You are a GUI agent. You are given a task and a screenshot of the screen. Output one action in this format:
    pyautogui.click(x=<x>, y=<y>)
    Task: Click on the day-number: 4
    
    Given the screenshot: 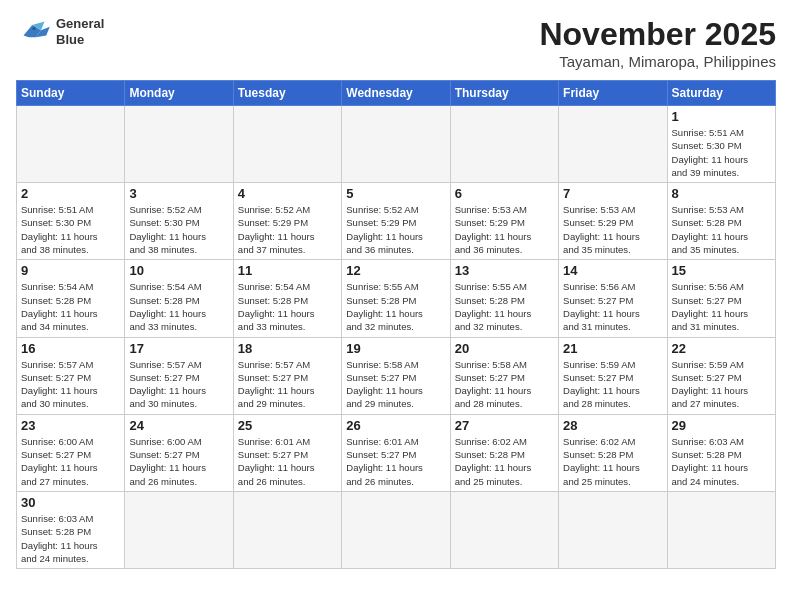 What is the action you would take?
    pyautogui.click(x=288, y=194)
    